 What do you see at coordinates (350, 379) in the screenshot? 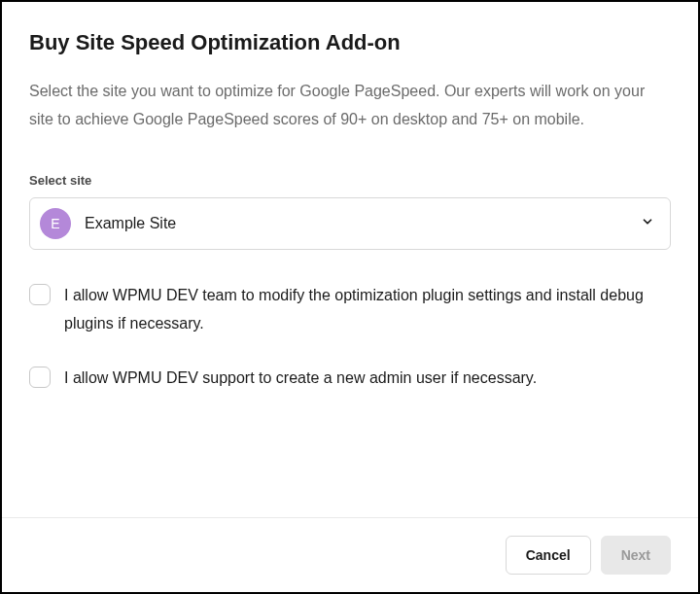
I see `consent-row-admin-user: I allow WPMU DEV support to create a new…` at bounding box center [350, 379].